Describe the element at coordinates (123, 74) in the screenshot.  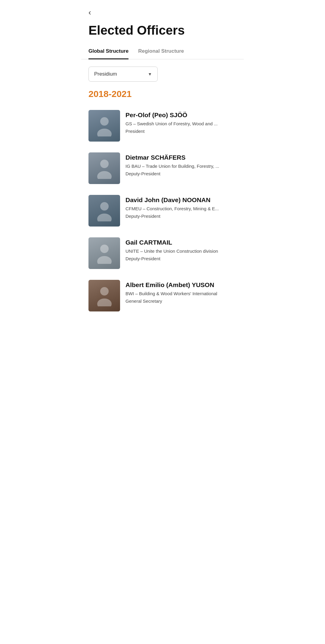
I see `presidium-dropdown: Presidium ▼` at that location.